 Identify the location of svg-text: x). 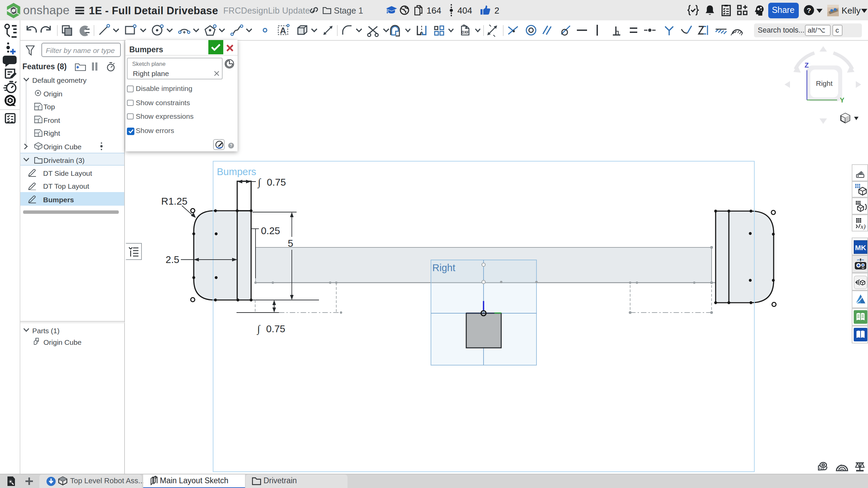
(863, 226).